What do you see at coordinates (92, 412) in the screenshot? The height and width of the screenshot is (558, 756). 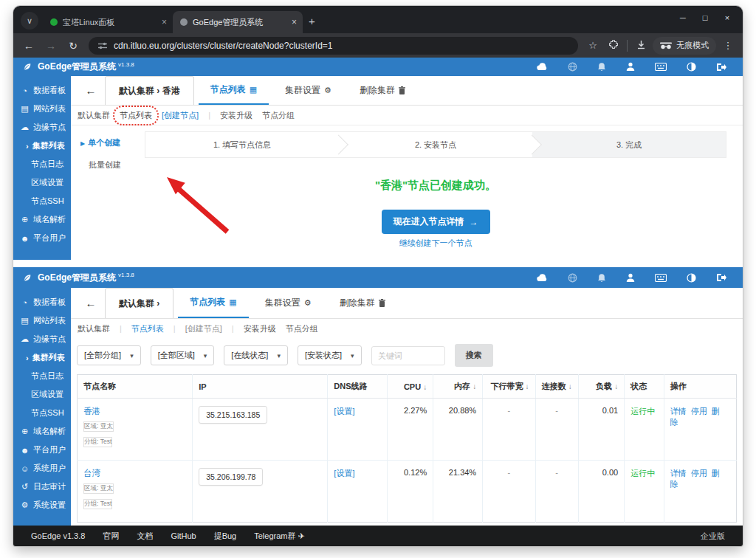 I see `node-name-link: 香港` at bounding box center [92, 412].